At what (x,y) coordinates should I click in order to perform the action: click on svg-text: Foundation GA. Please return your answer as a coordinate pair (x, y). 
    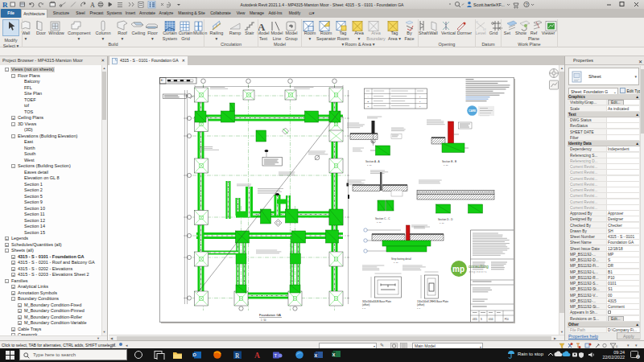
    Looking at the image, I should click on (270, 315).